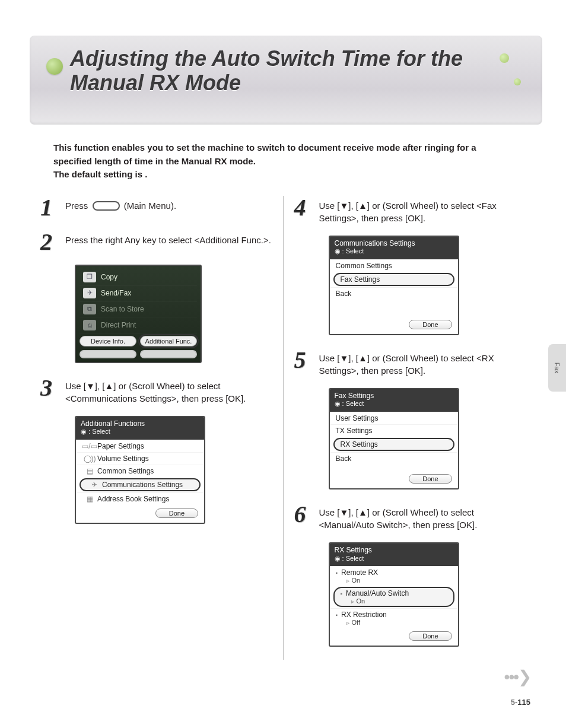 The image size is (566, 728). I want to click on list-item-label: Volume Settings, so click(123, 459).